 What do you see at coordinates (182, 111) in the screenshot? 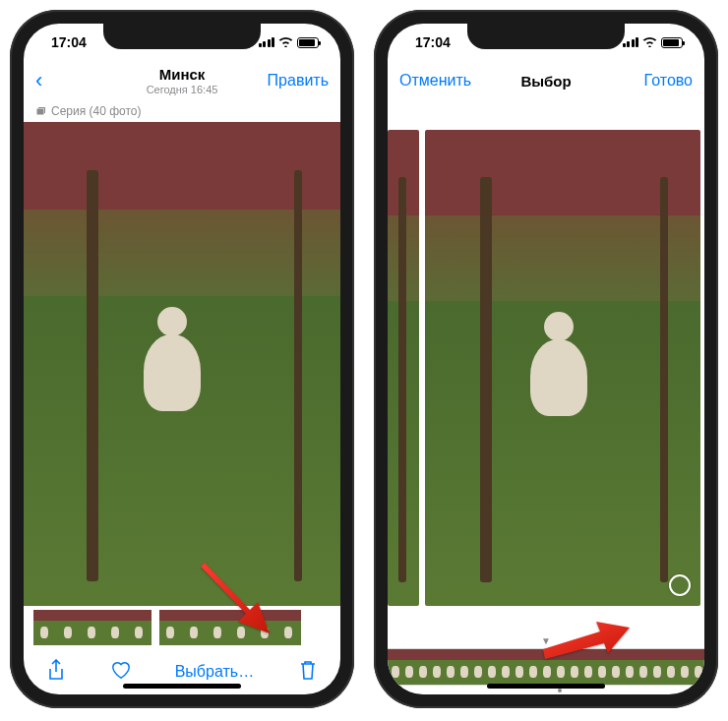
I see `burst-badge: Серия (40 фото)` at bounding box center [182, 111].